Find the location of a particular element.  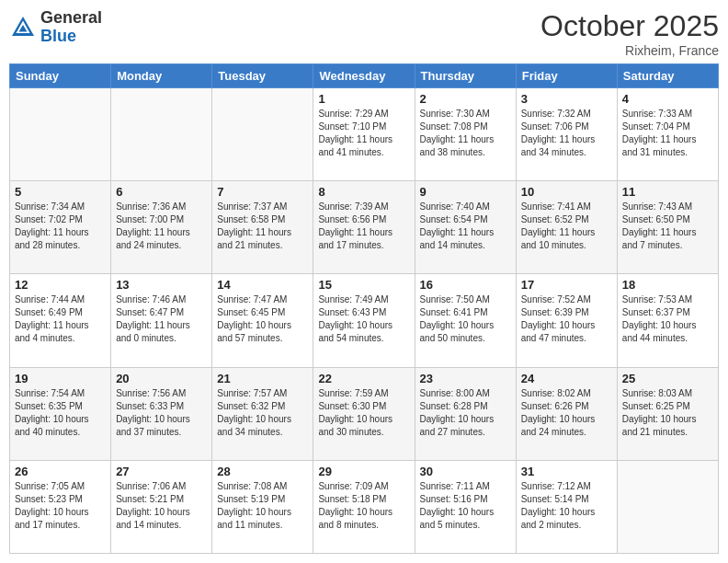

day-number: 23 is located at coordinates (465, 379).